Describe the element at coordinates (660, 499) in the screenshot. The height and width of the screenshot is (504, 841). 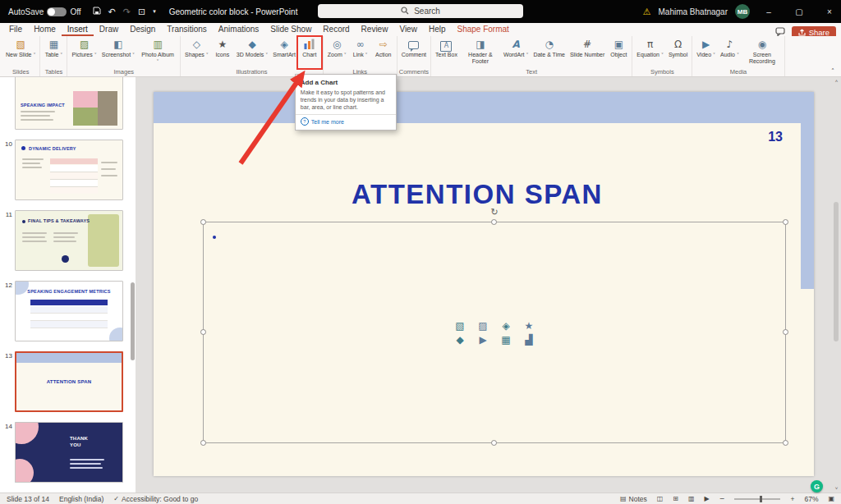
I see `normal-view-button: ◫` at that location.